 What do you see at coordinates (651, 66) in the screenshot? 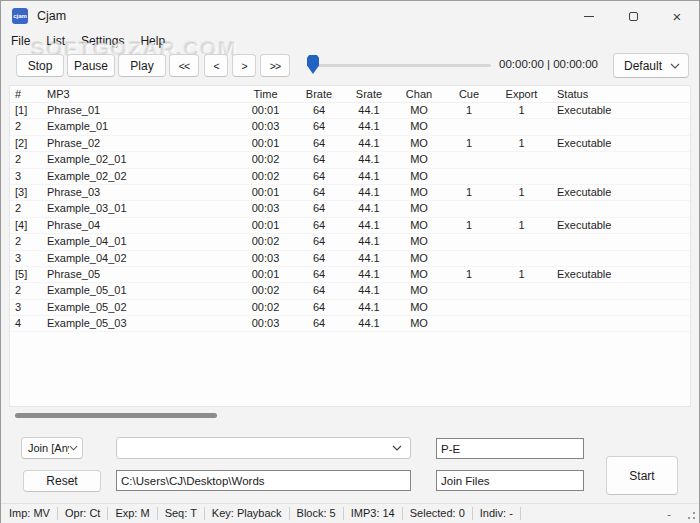
I see `preset-dropdown: Default` at bounding box center [651, 66].